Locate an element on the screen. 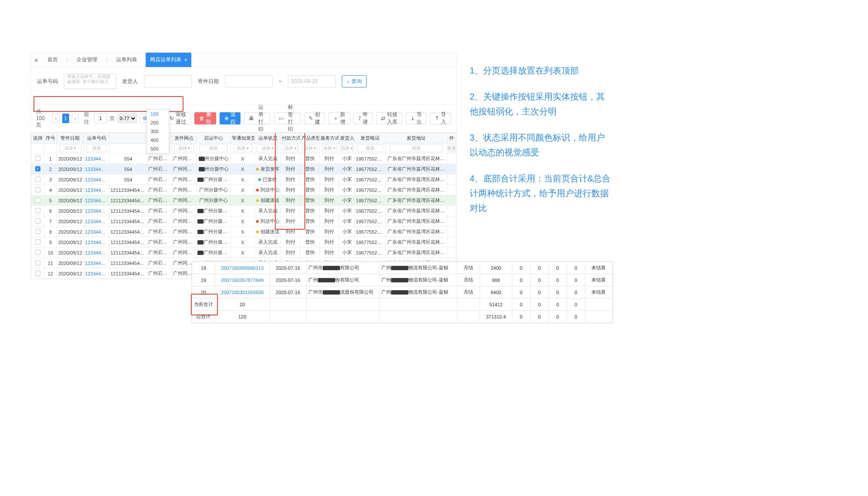 The height and width of the screenshot is (496, 868). page-prev-button: ‹ is located at coordinates (56, 118).